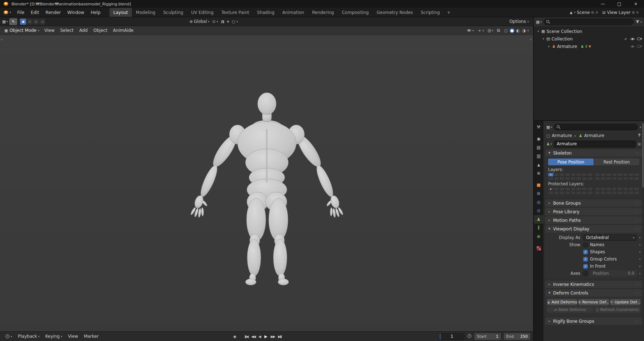 The width and height of the screenshot is (644, 341). What do you see at coordinates (640, 127) in the screenshot?
I see `properties-filter-button: ▾` at bounding box center [640, 127].